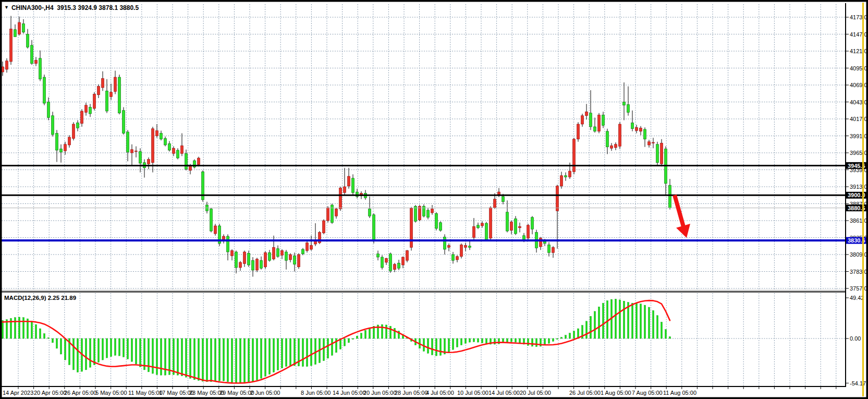 Image resolution: width=868 pixels, height=399 pixels. Describe the element at coordinates (859, 68) in the screenshot. I see `price-tick-label: 4095.0` at that location.